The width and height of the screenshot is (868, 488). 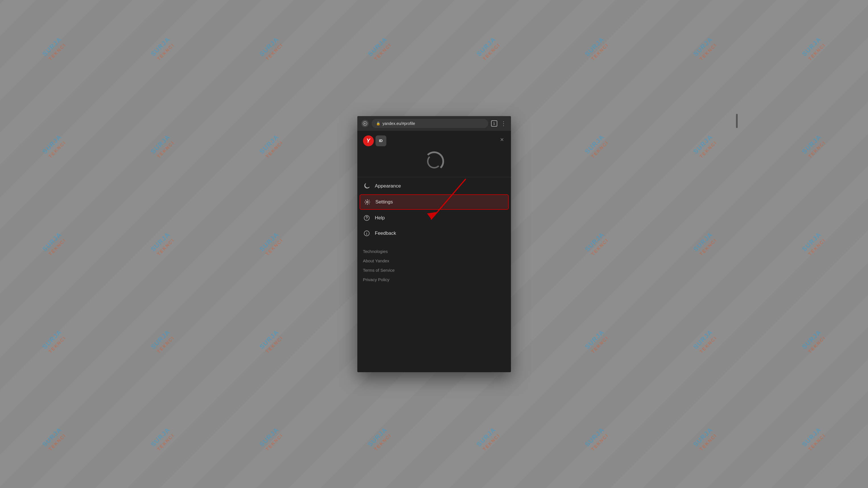 I want to click on yandex-y-badge: Y, so click(x=368, y=141).